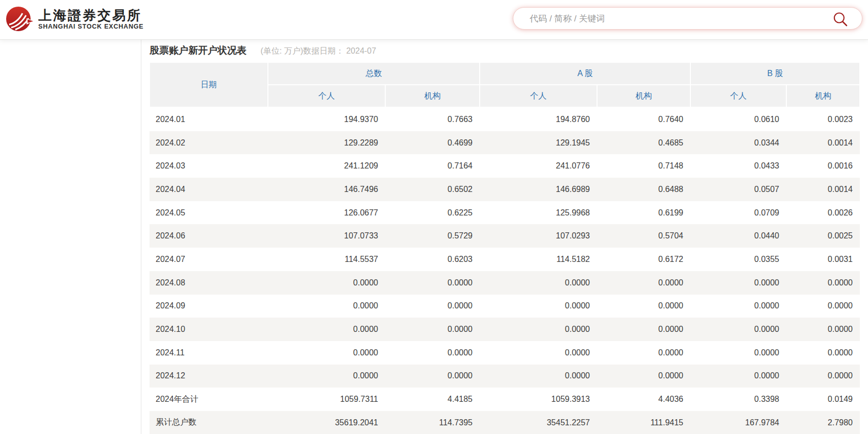  I want to click on row-value: 0.6172, so click(644, 259).